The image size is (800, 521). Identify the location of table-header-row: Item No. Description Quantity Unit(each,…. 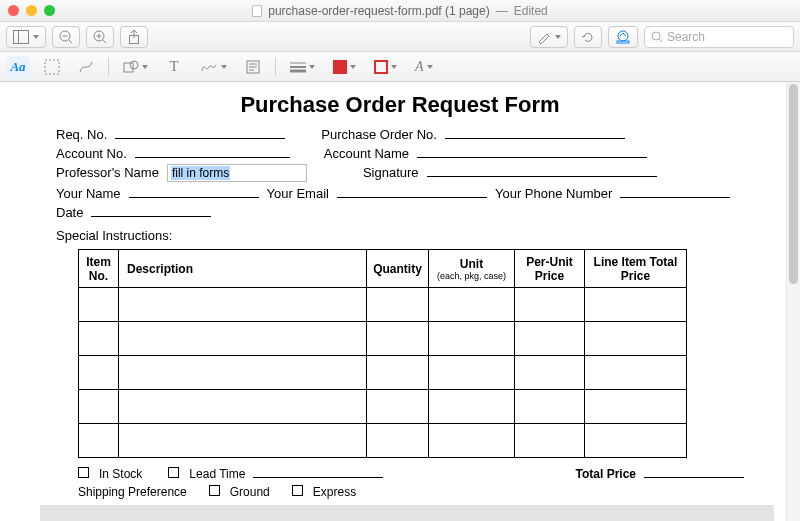
(383, 269).